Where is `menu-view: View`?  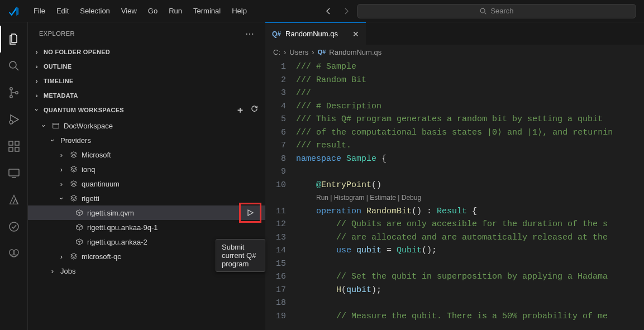
menu-view: View is located at coordinates (129, 11).